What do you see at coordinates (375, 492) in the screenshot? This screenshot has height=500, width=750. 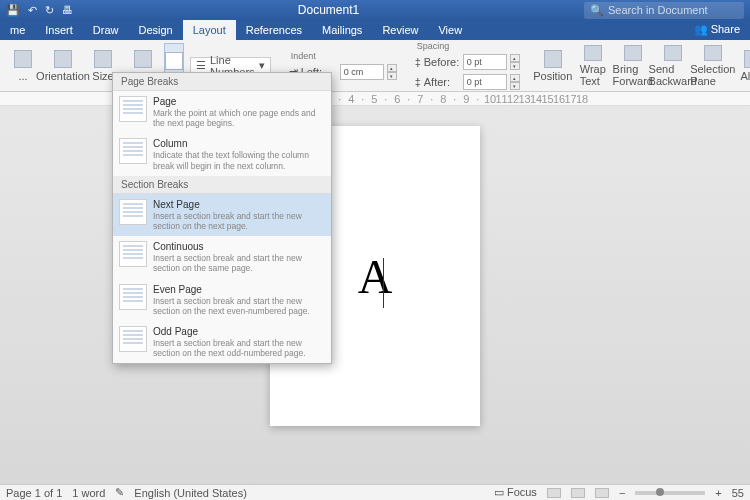 I see `statusbar: Page 1 of 1 1 word ✎ English (United Sta…` at bounding box center [375, 492].